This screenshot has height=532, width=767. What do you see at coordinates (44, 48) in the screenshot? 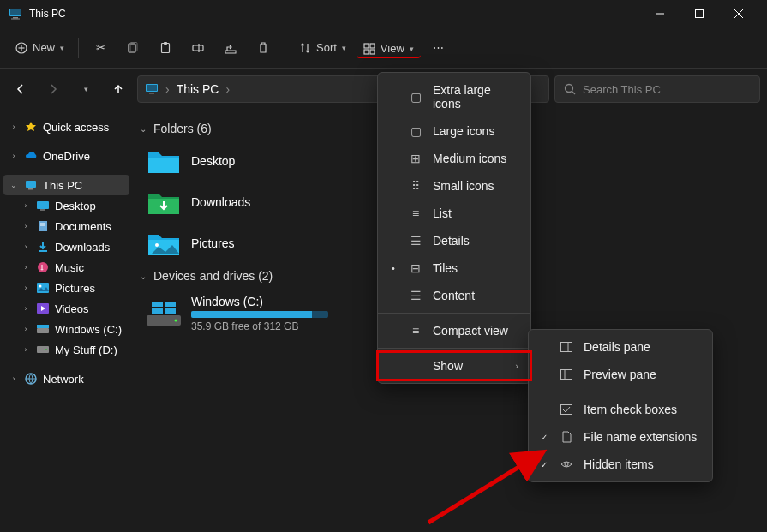
I see `new-label: New` at bounding box center [44, 48].